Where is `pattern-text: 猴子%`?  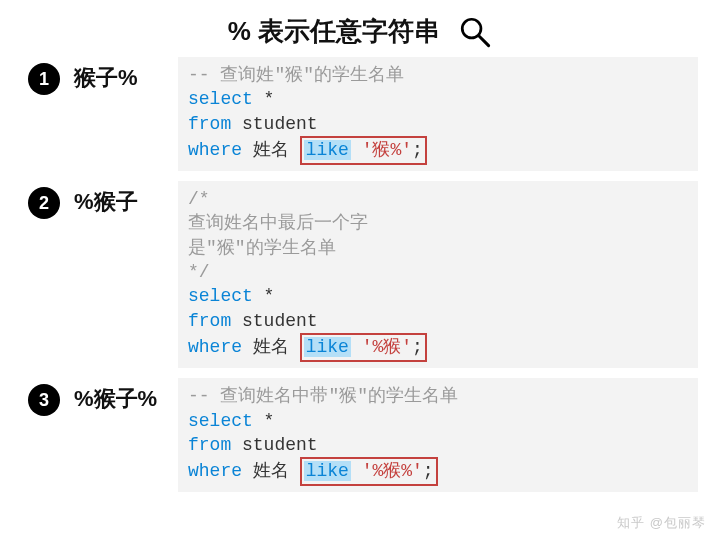
pattern-text: 猴子% is located at coordinates (119, 75).